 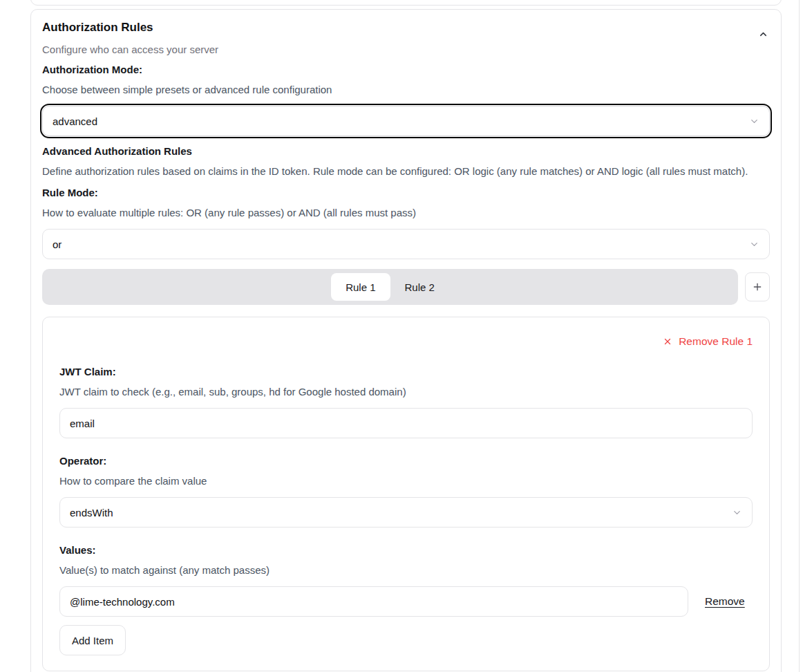 I want to click on jwt-claim-input, so click(x=406, y=423).